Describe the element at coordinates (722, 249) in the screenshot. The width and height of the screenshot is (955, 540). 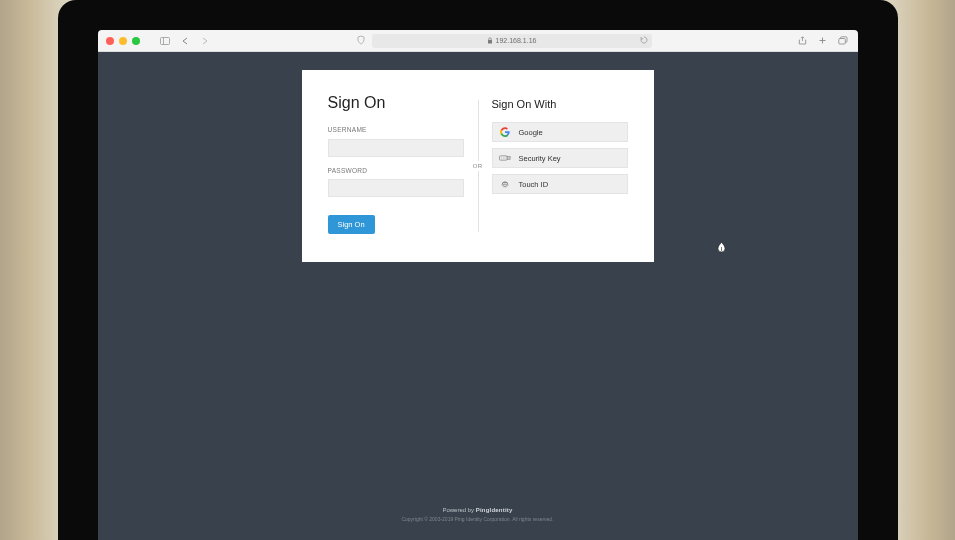
I see `cursor-icon` at that location.